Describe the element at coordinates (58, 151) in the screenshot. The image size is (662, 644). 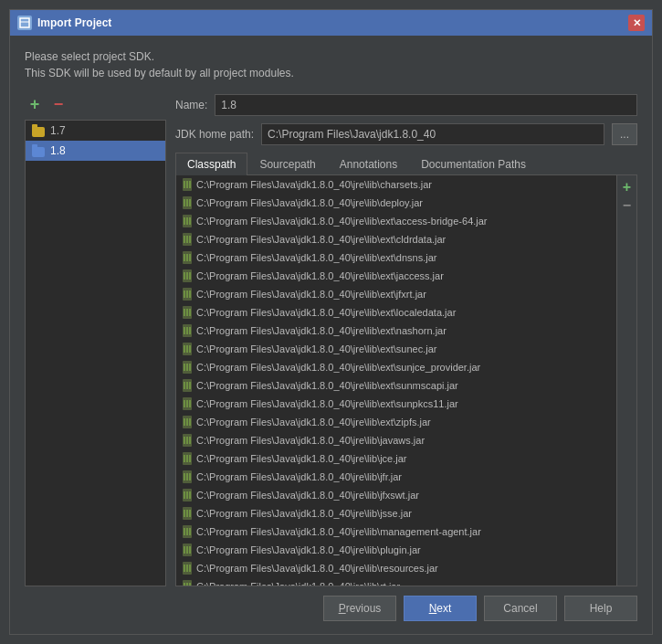
I see `sdk-label-18: 1.8` at that location.